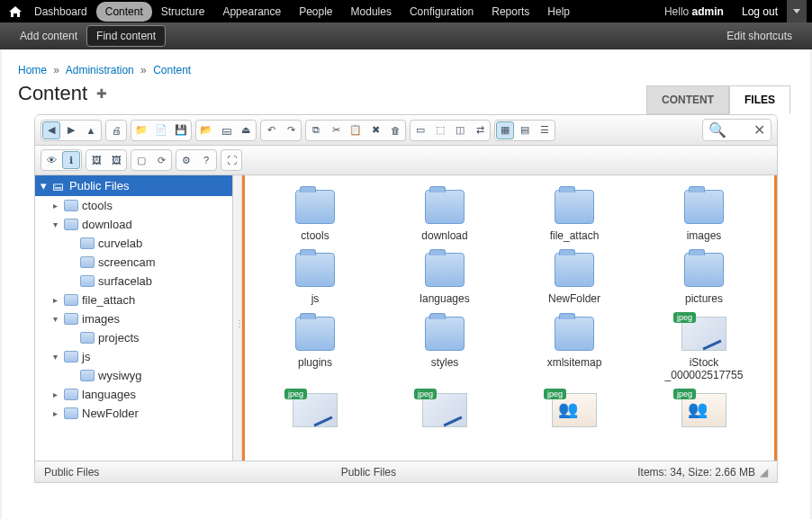 The image size is (812, 519). What do you see at coordinates (133, 185) in the screenshot?
I see `tree-root: ▾ 🖴 Public Files` at bounding box center [133, 185].